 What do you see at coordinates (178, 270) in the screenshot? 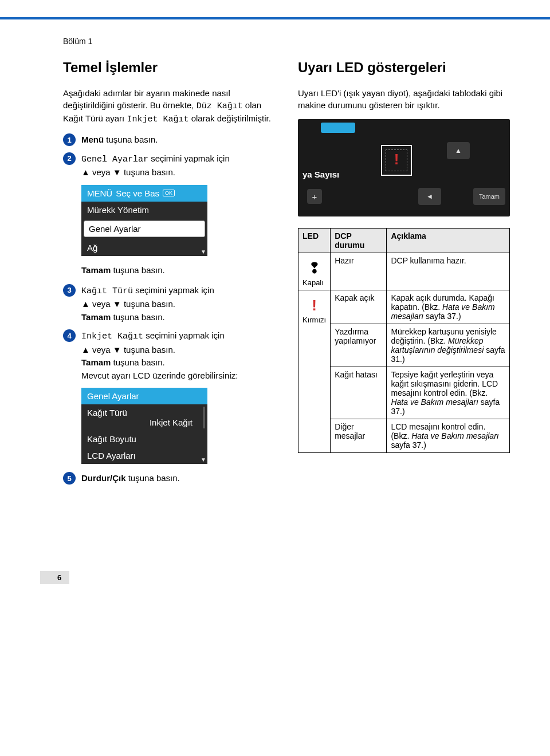
I see `press-tamam-1: Tamam tuşuna basın.` at bounding box center [178, 270].